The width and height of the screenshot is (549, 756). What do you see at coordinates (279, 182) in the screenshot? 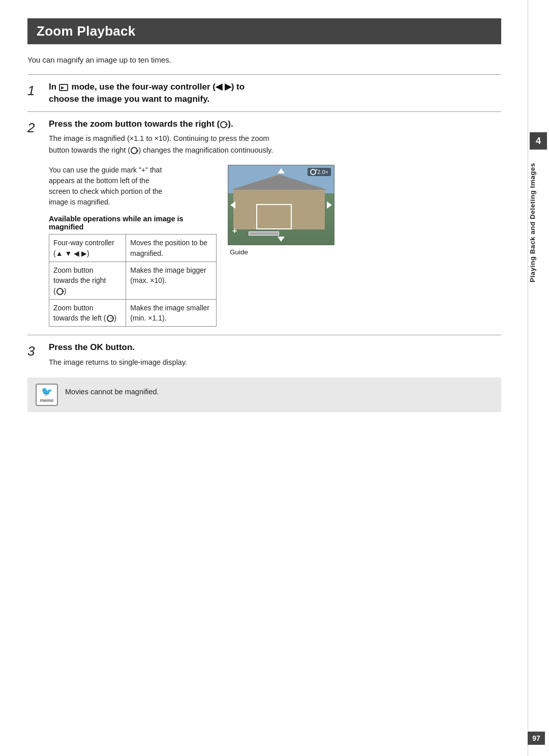
I see `cam-roof` at bounding box center [279, 182].